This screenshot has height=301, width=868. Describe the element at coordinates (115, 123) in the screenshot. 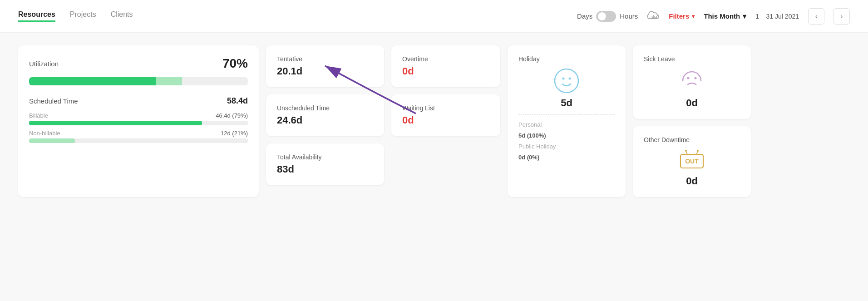

I see `billable-bar` at that location.